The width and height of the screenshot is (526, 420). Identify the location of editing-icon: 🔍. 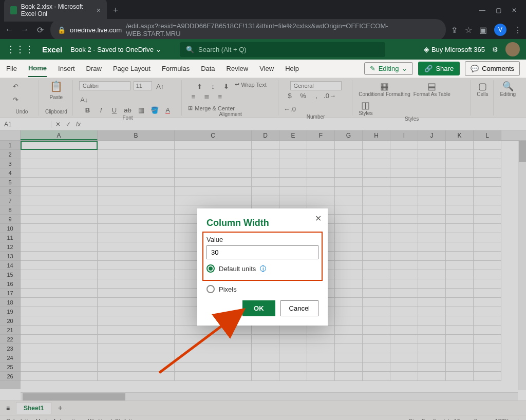
(508, 86).